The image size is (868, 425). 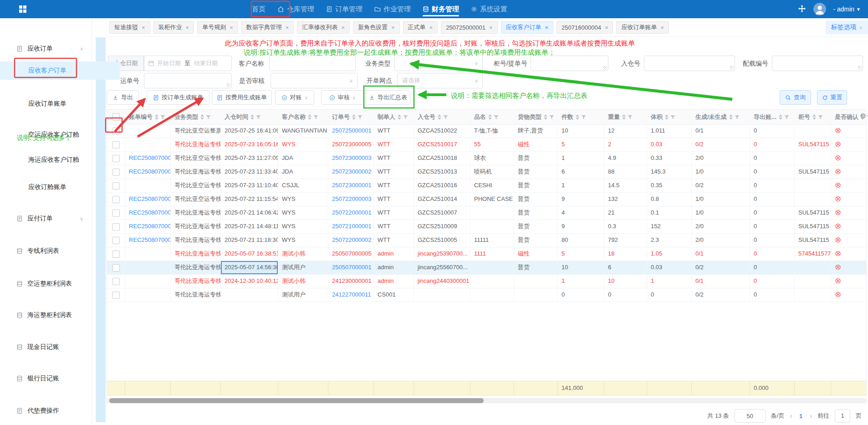 What do you see at coordinates (295, 97) in the screenshot?
I see `reconcile-button: 对账 ∨` at bounding box center [295, 97].